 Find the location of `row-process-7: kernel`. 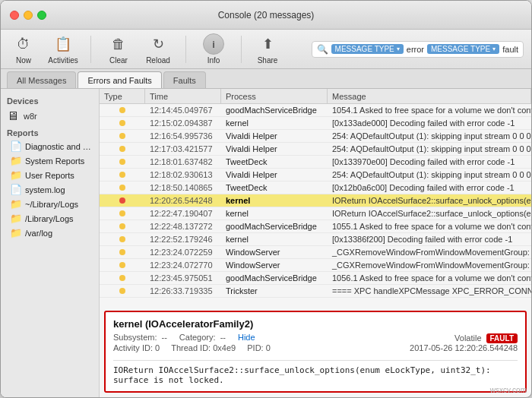

row-process-7: kernel is located at coordinates (274, 201).